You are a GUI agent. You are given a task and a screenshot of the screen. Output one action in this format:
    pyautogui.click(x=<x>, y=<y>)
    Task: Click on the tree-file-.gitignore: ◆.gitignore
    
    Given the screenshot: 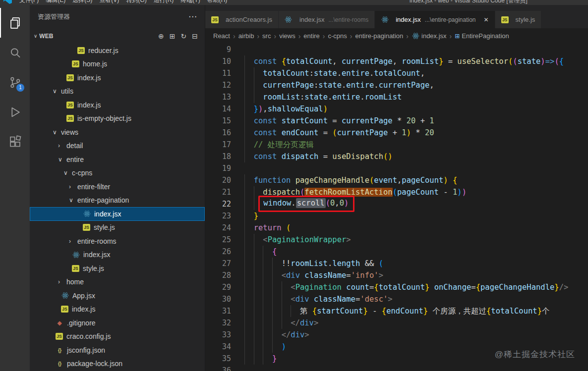 What is the action you would take?
    pyautogui.click(x=117, y=323)
    